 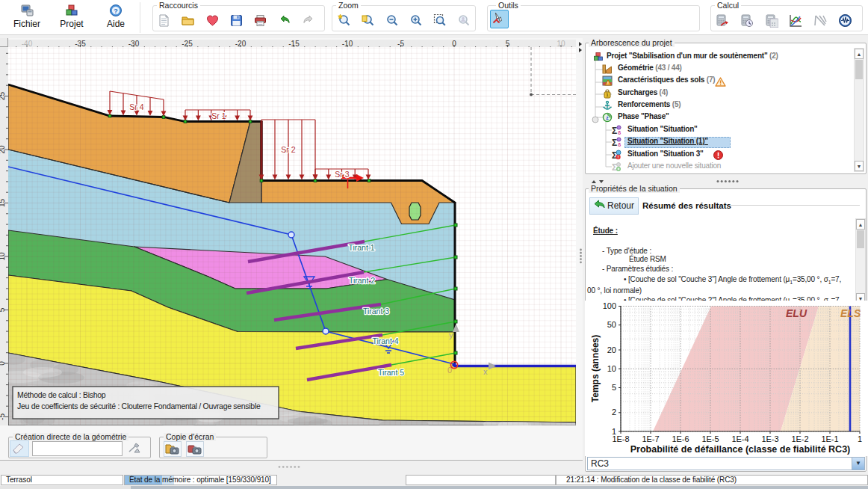 What do you see at coordinates (385, 341) in the screenshot?
I see `svg-text: Tirant 4` at bounding box center [385, 341].